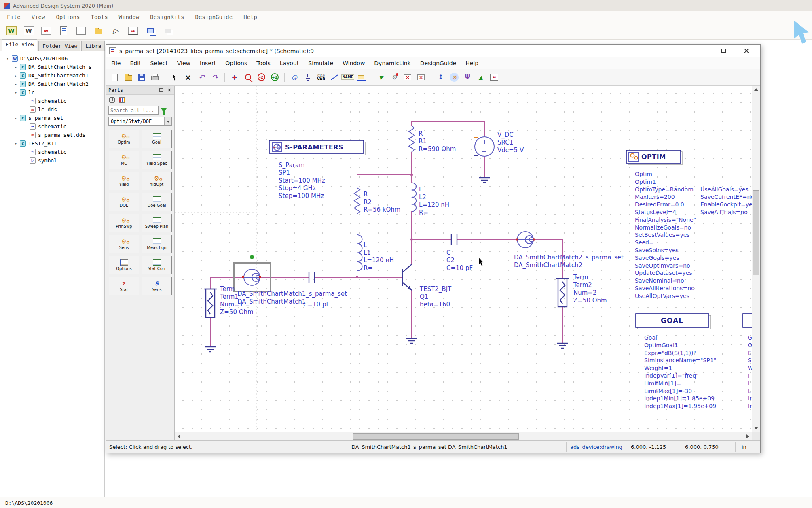 The image size is (812, 508). Describe the element at coordinates (748, 436) in the screenshot. I see `scroll-right-icon` at that location.